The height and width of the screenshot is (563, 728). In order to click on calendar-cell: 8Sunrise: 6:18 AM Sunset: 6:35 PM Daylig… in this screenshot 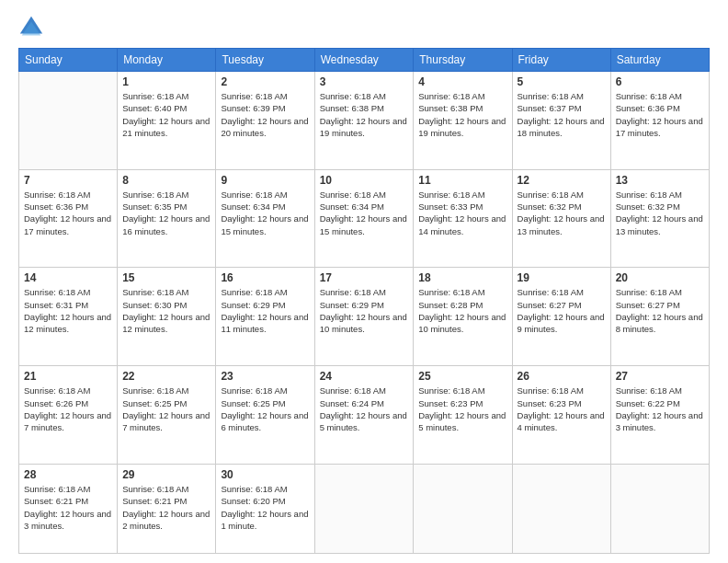, I will do `click(167, 219)`.